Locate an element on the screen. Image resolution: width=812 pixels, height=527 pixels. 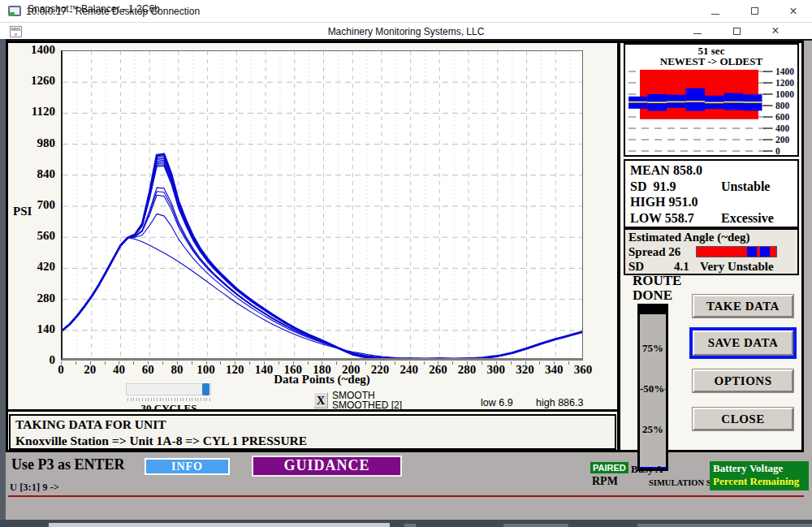
y-tick-label: 840 is located at coordinates (28, 174).